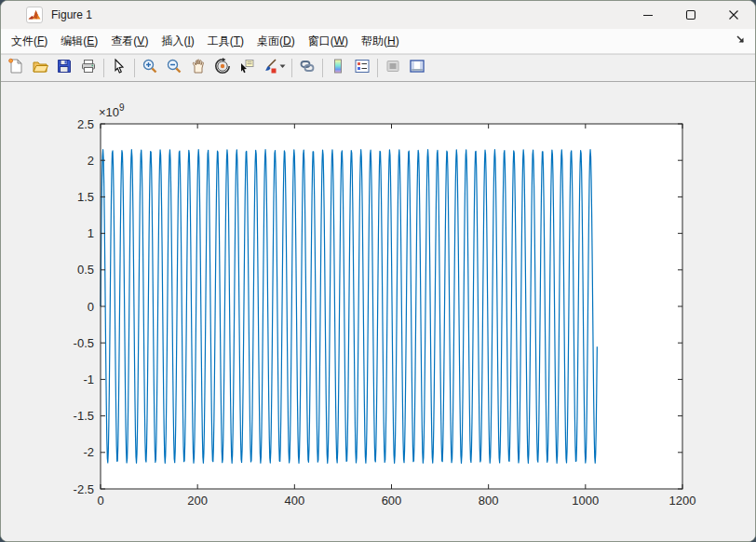 This screenshot has height=542, width=756. What do you see at coordinates (691, 15) in the screenshot?
I see `maximize-button` at bounding box center [691, 15].